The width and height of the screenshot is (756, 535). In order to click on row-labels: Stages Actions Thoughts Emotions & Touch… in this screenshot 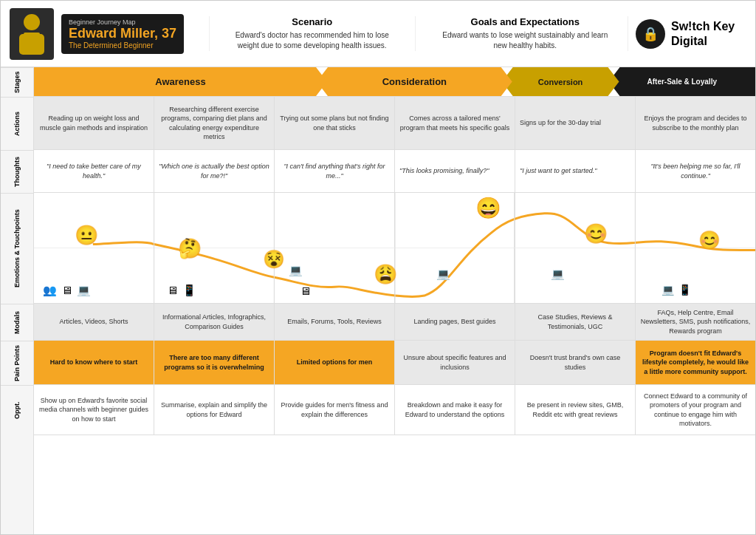, I will do `click(18, 301)`.